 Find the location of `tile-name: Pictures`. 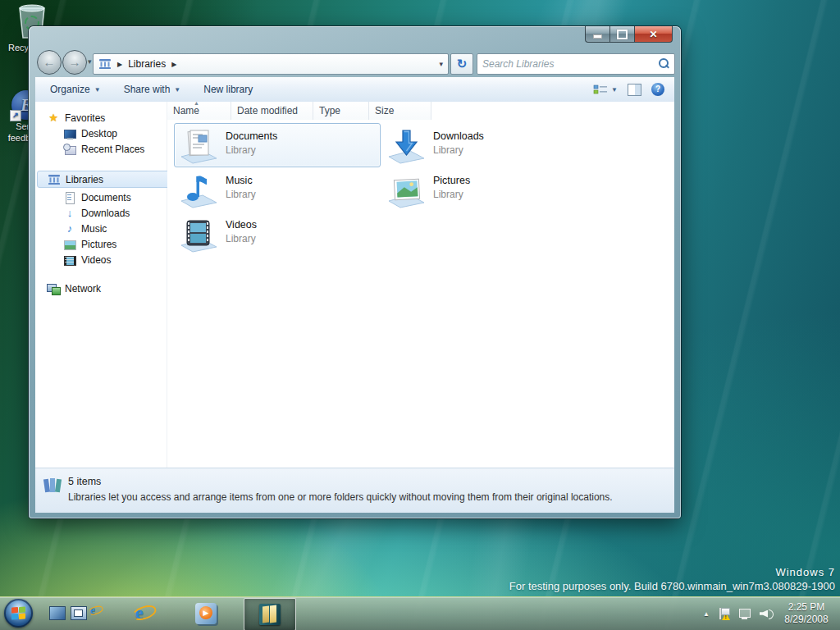

tile-name: Pictures is located at coordinates (451, 180).